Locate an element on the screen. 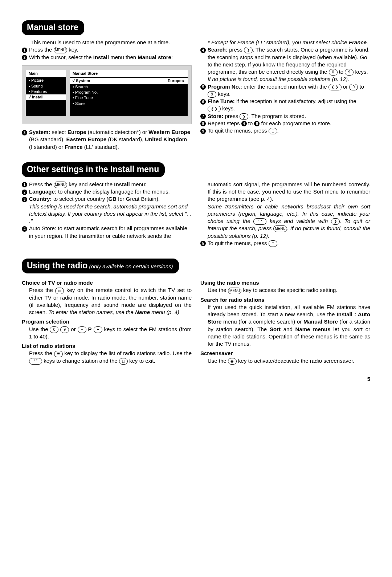  section-title-other-settings: Other settings in the Install menu is located at coordinates (93, 170).